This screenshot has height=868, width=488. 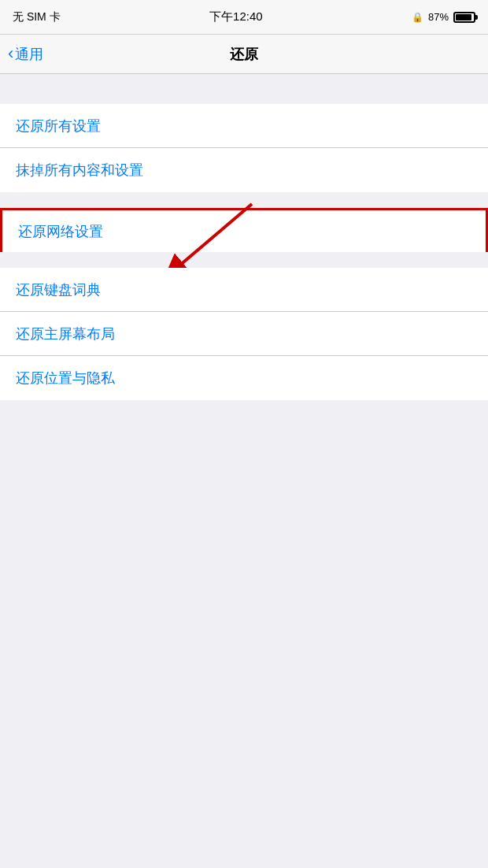 I want to click on reset-location-label: 还原位置与隐私, so click(x=65, y=378).